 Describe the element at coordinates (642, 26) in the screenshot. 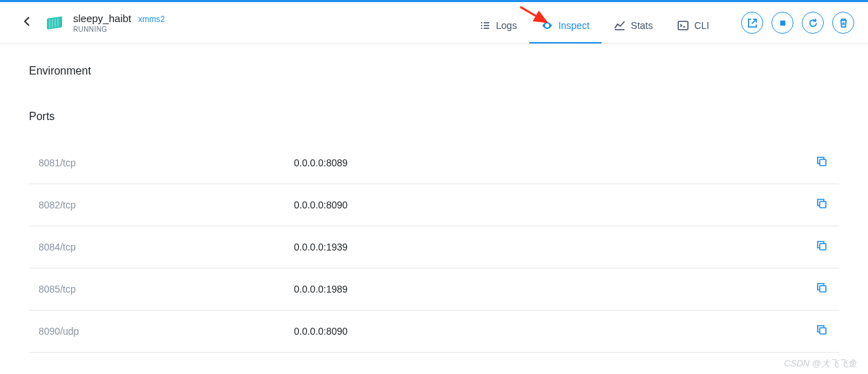

I see `tab-label: Stats` at that location.